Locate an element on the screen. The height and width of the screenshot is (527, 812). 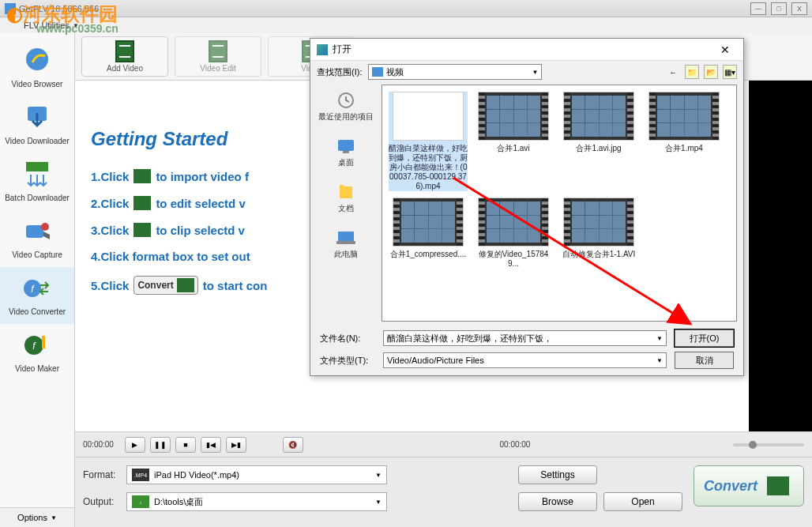
dialog-open-button: 打开(O) is located at coordinates (705, 338).